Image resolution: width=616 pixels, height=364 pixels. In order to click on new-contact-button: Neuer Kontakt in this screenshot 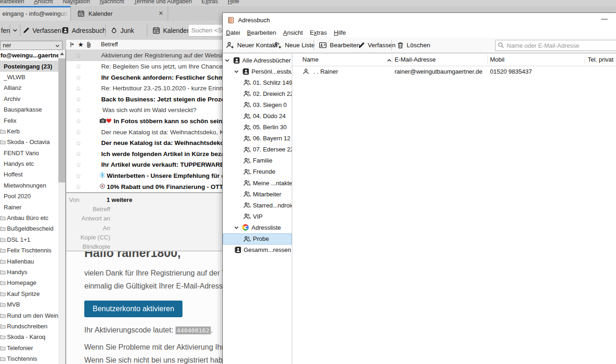, I will do `click(252, 45)`.